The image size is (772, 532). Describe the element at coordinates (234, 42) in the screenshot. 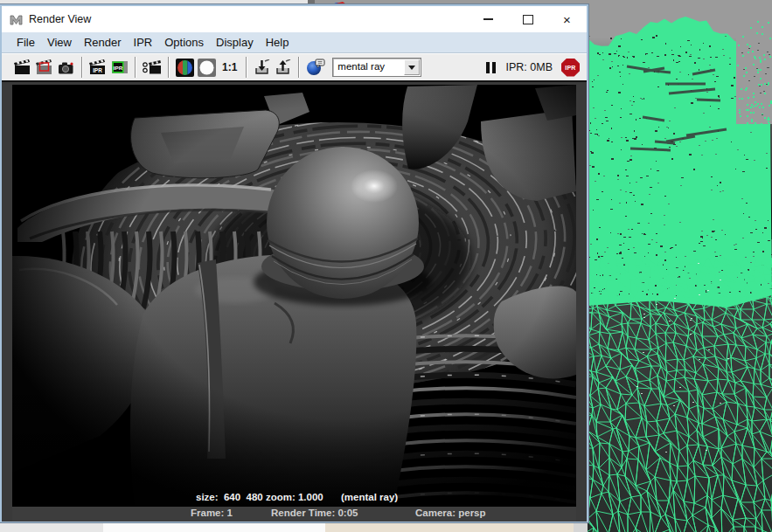

I see `menu-display: Display` at that location.